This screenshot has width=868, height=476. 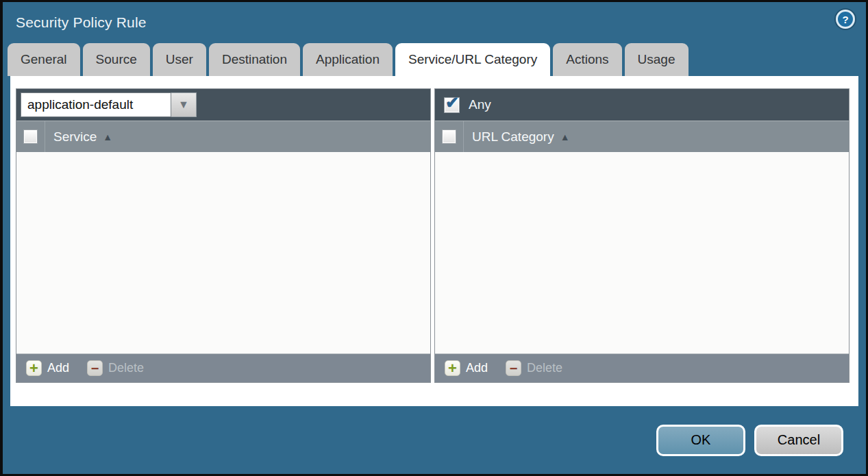 I want to click on tab-user: User, so click(x=179, y=60).